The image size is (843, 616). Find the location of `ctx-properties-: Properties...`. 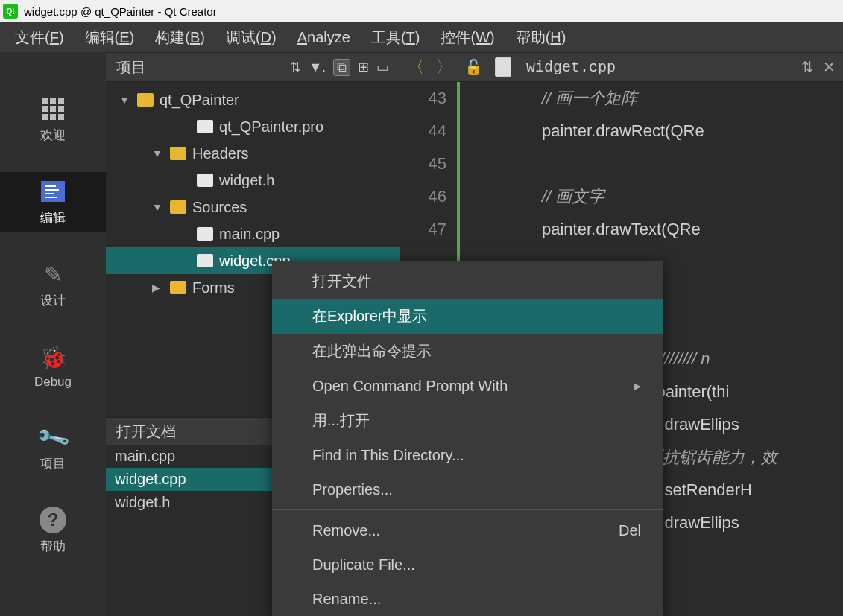

ctx-properties-: Properties... is located at coordinates (468, 489).